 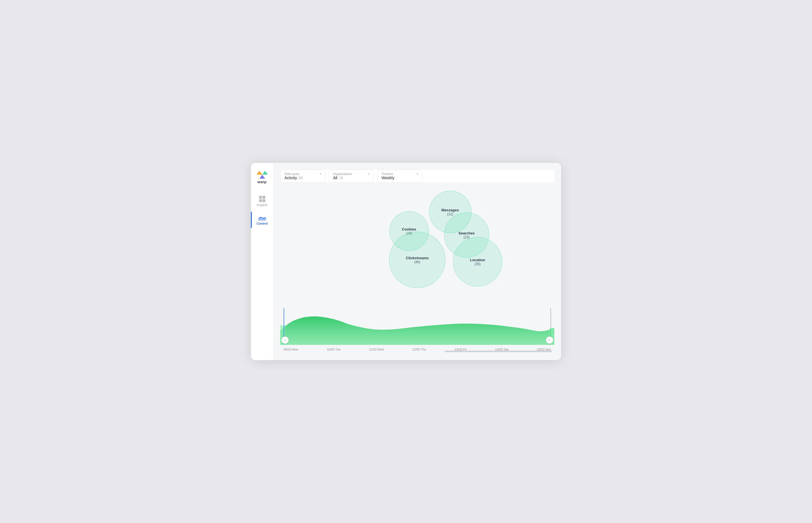 What do you see at coordinates (262, 223) in the screenshot?
I see `control-label: Control` at bounding box center [262, 223].